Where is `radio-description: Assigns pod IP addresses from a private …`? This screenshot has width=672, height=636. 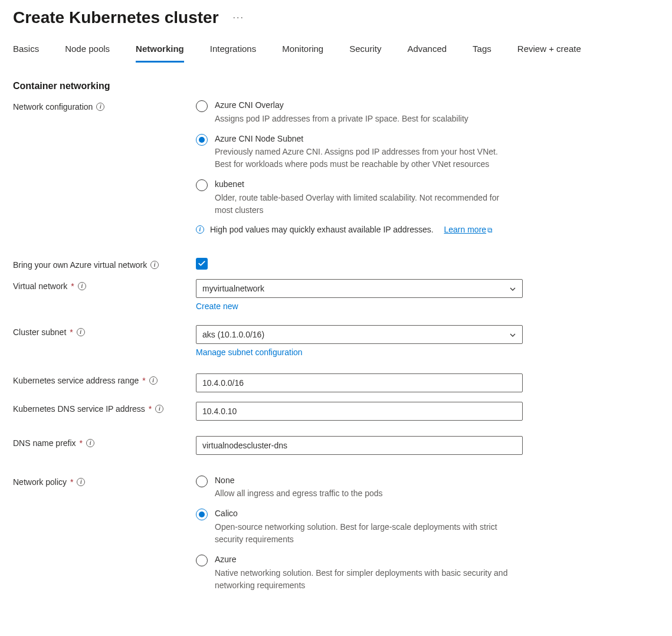 radio-description: Assigns pod IP addresses from a private … is located at coordinates (342, 119).